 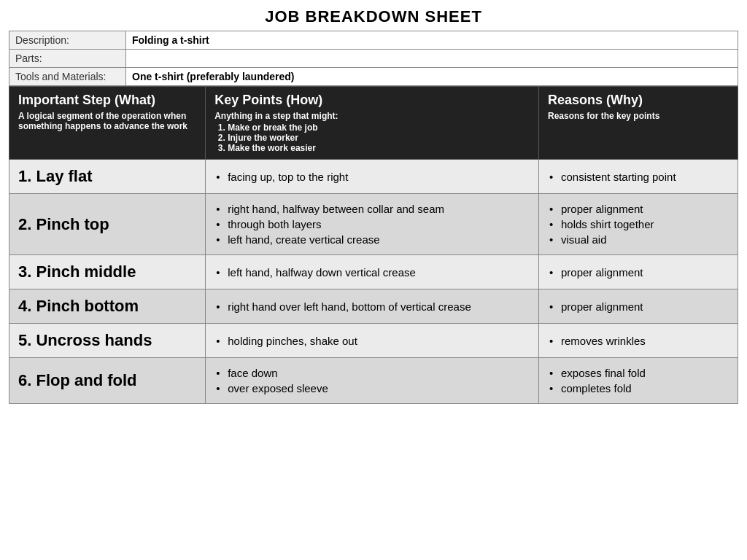 What do you see at coordinates (108, 341) in the screenshot?
I see `step-cell: 5. Uncross hands` at bounding box center [108, 341].